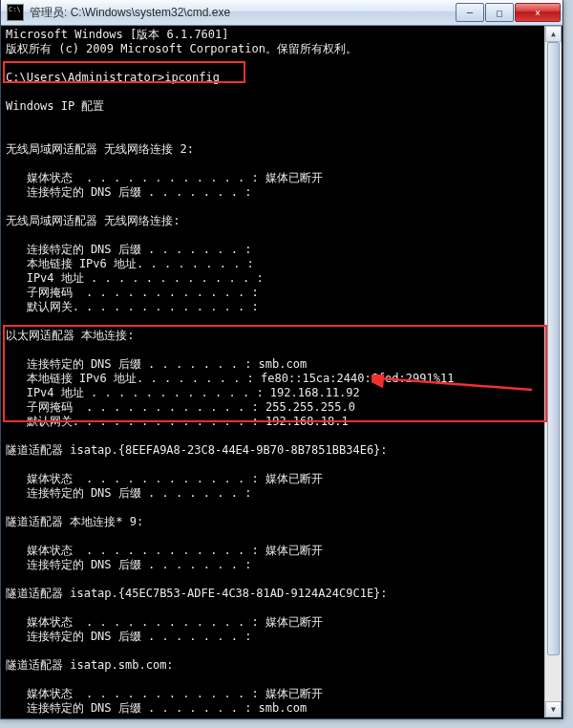 This screenshot has height=728, width=573. What do you see at coordinates (554, 349) in the screenshot?
I see `scroll-thumb` at bounding box center [554, 349].